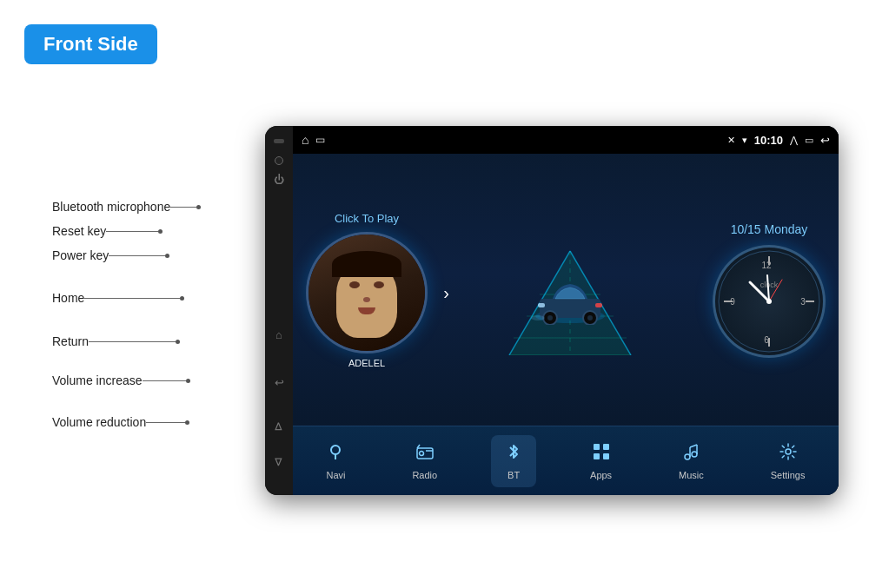 This screenshot has width=869, height=588. Describe the element at coordinates (425, 454) in the screenshot. I see `radio-icon` at that location.